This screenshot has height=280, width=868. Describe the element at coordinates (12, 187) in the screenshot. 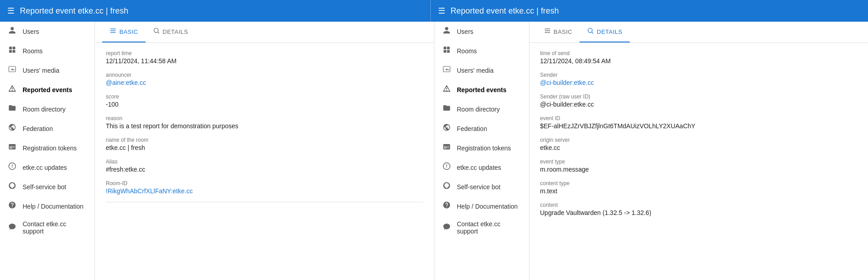

I see `sidebar-icon-self-service-bot` at that location.